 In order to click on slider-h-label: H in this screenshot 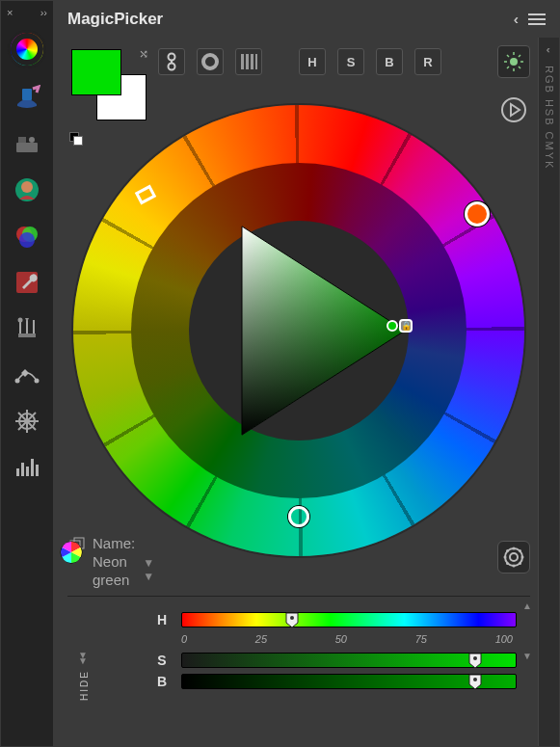, I will do `click(162, 620)`.